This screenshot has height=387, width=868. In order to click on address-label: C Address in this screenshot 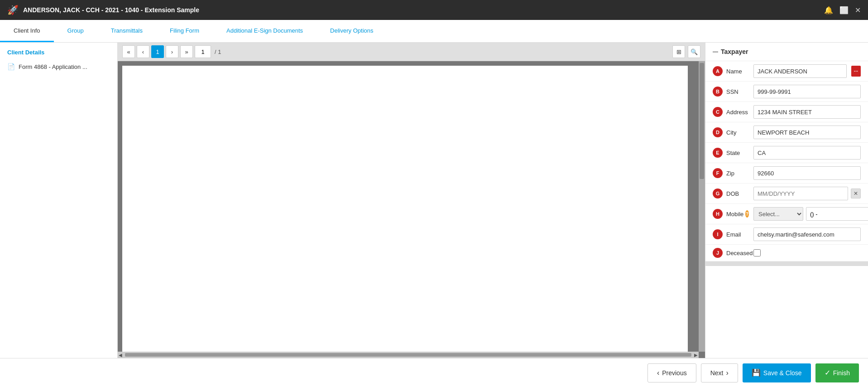, I will do `click(731, 112)`.